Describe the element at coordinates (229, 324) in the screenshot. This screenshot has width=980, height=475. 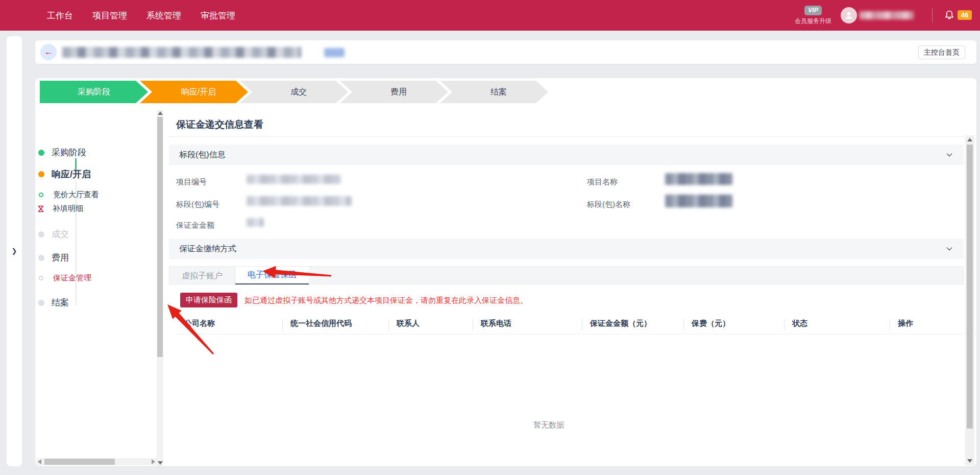
I see `column-company-name: 公司名称` at that location.